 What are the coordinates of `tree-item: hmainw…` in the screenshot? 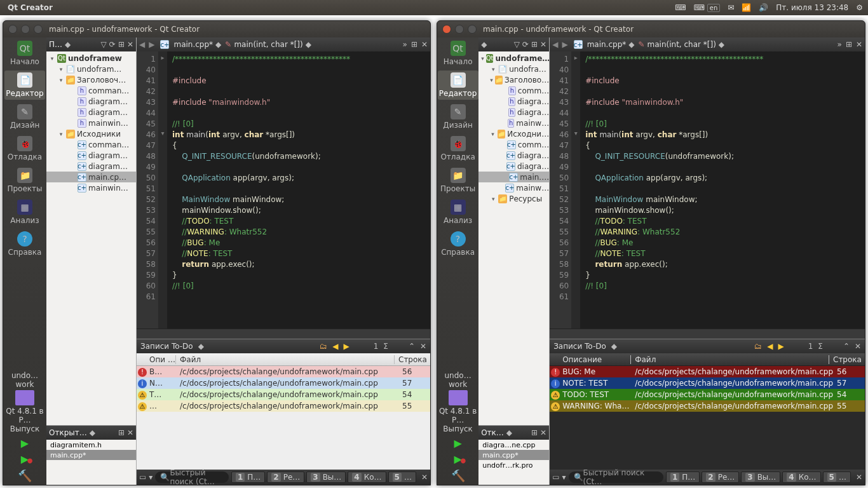 It's located at (513, 123).